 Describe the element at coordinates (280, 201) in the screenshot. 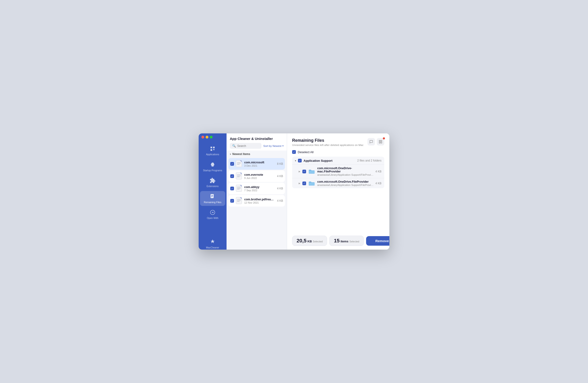

I see `file-size-3: 4 KB` at that location.